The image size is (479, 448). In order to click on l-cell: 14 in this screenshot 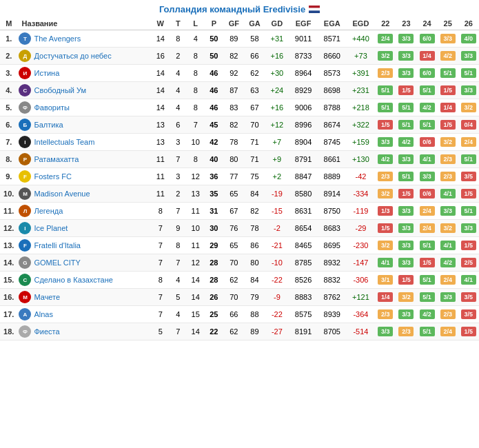, I will do `click(196, 280)`.